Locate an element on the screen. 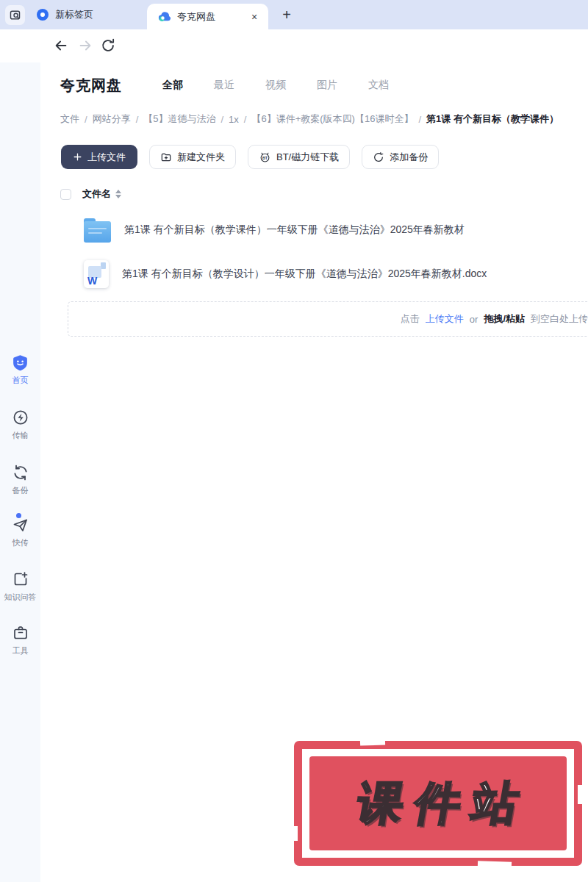  sidebar-item-label: 备份 is located at coordinates (21, 491).